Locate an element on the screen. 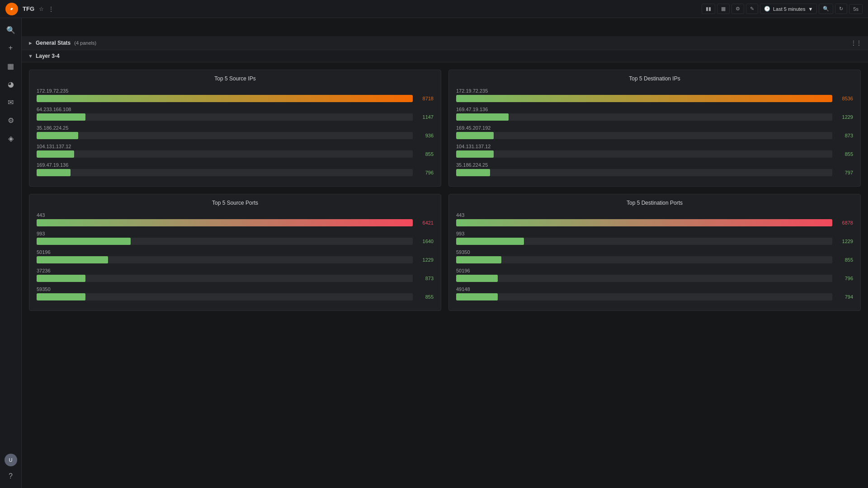 The image size is (868, 488). bar-label: 443 is located at coordinates (655, 215).